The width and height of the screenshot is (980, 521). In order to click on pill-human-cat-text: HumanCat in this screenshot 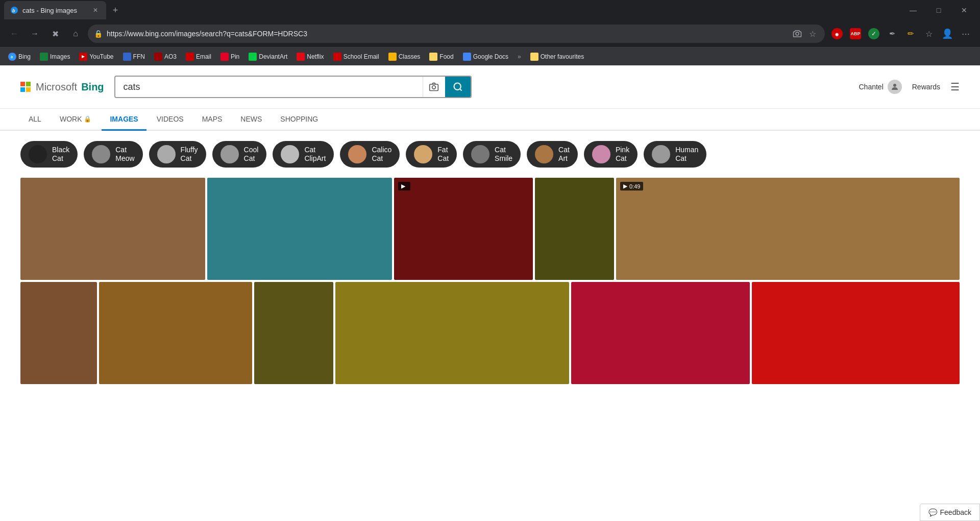, I will do `click(687, 154)`.